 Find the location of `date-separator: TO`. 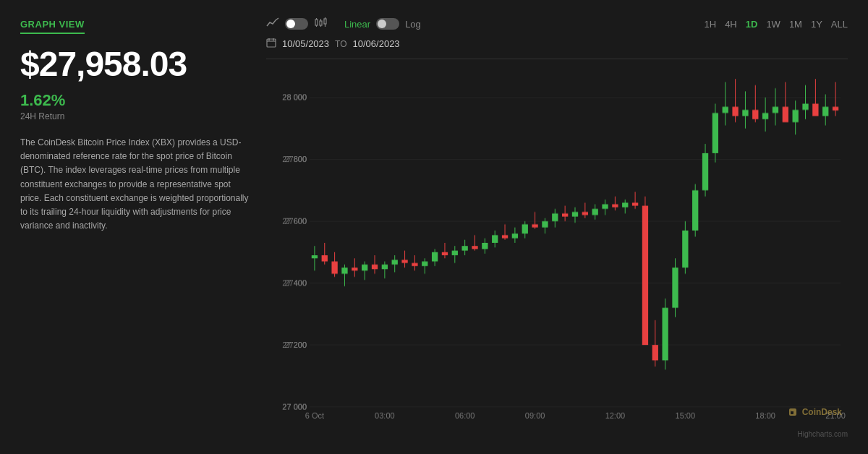

date-separator: TO is located at coordinates (341, 44).